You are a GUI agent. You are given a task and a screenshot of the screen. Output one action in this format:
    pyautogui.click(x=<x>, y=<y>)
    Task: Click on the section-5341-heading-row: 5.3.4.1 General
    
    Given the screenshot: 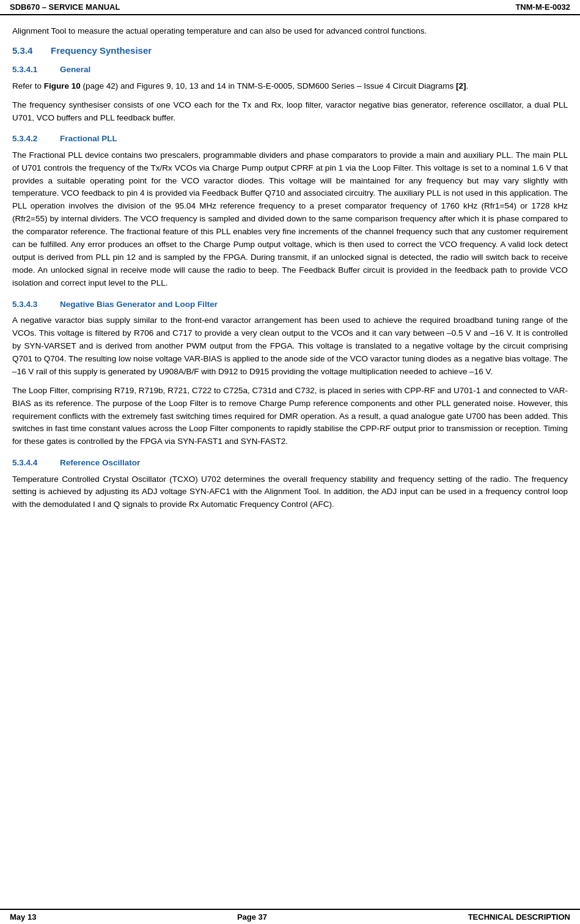 What is the action you would take?
    pyautogui.click(x=290, y=70)
    